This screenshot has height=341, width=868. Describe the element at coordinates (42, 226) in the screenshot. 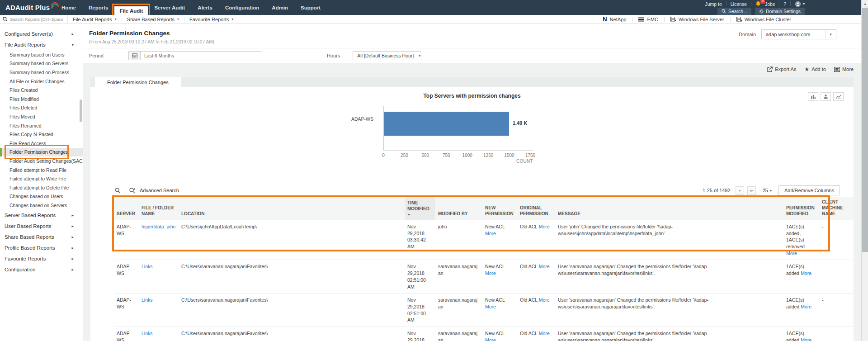

I see `sidebar-item-user-based-reports: User Based Reports▸` at that location.